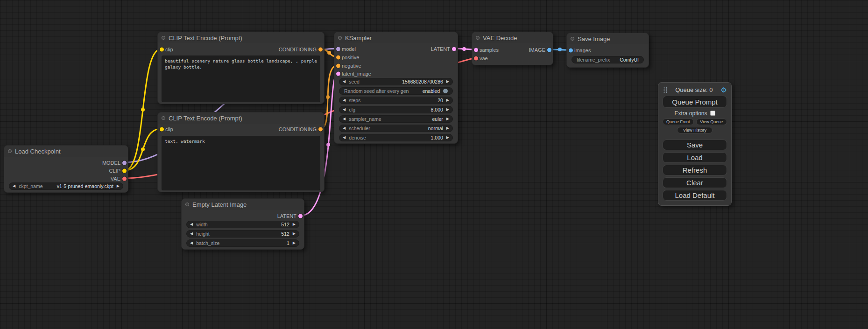 Image resolution: width=868 pixels, height=329 pixels. I want to click on prompt-textarea: text, watermark, so click(241, 163).